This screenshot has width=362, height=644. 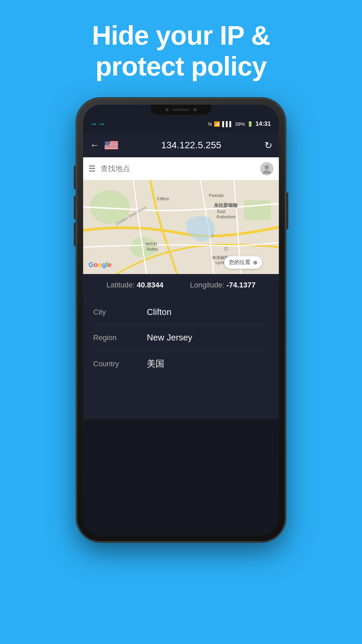 I want to click on crosshair-icon: ⊕, so click(x=255, y=262).